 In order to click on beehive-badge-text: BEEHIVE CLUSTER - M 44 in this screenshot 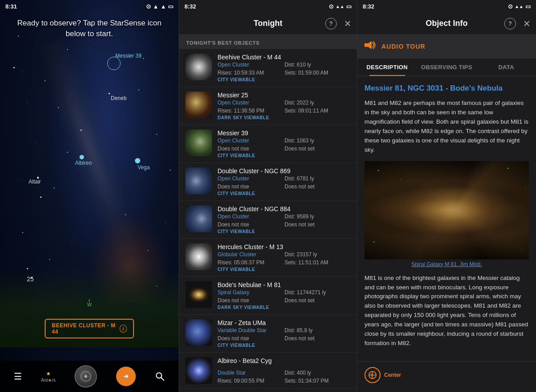, I will do `click(84, 329)`.